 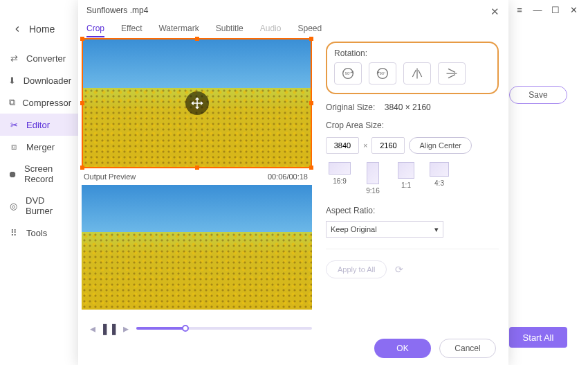 I want to click on sidebar-item-downloader: ⬇Downloader, so click(x=40, y=80).